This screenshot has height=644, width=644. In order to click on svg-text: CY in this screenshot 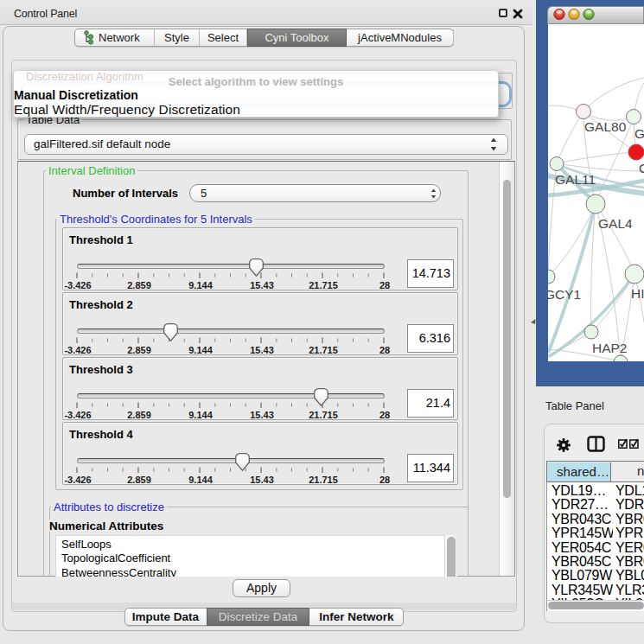, I will do `click(641, 168)`.